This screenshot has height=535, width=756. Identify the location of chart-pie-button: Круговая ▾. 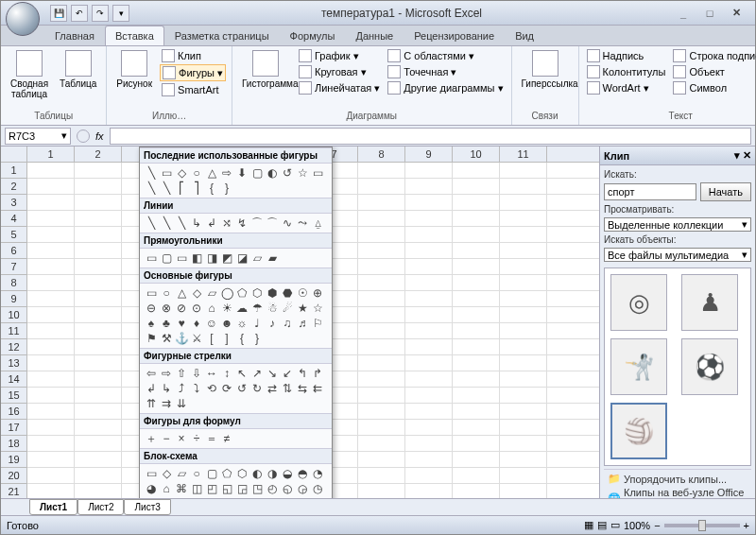
(339, 72).